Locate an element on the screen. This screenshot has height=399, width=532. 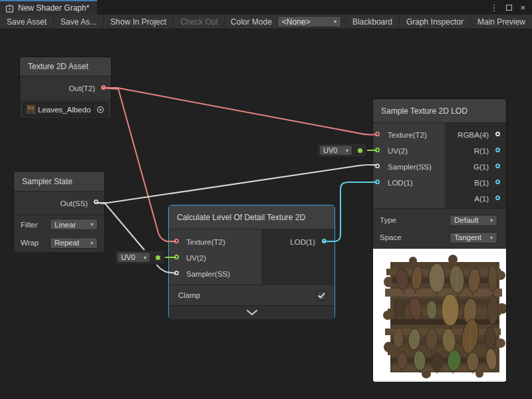
blackboard-toggle-button: Blackboard is located at coordinates (372, 21).